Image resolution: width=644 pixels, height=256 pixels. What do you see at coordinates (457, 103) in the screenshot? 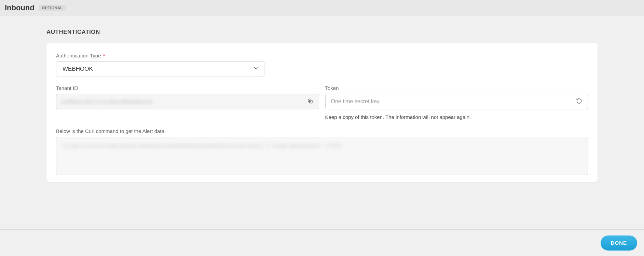
I see `token-field: Token Keep a copy of this token. The inf…` at bounding box center [457, 103].